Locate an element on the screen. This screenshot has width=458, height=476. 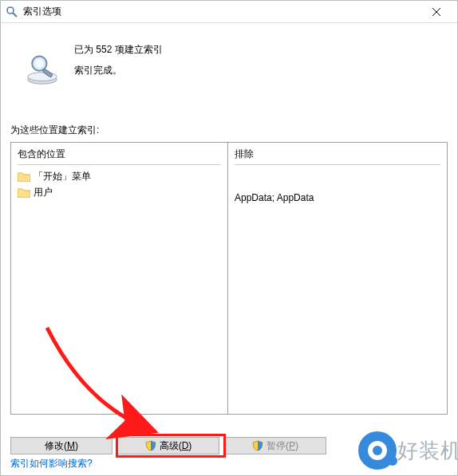
title-bar: 索引选项 is located at coordinates (229, 12).